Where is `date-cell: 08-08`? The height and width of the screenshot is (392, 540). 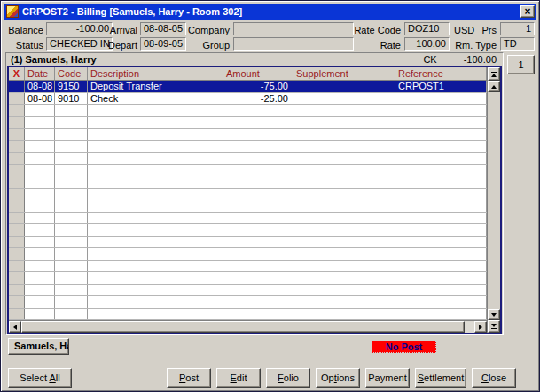
date-cell: 08-08 is located at coordinates (40, 87).